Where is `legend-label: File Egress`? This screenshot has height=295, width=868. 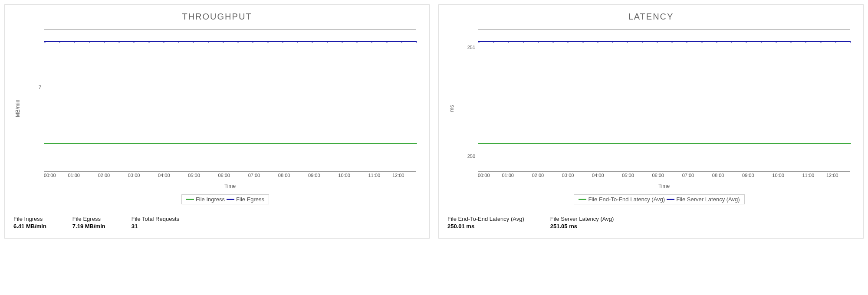 legend-label: File Egress is located at coordinates (250, 200).